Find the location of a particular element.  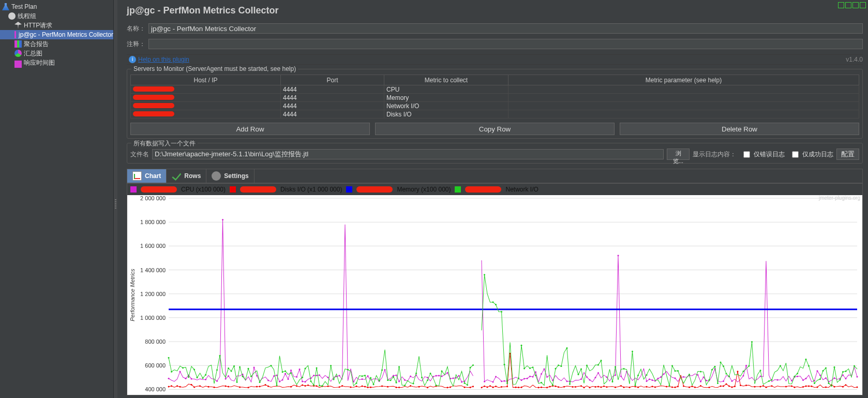

errors-only-checkbox is located at coordinates (747, 154).